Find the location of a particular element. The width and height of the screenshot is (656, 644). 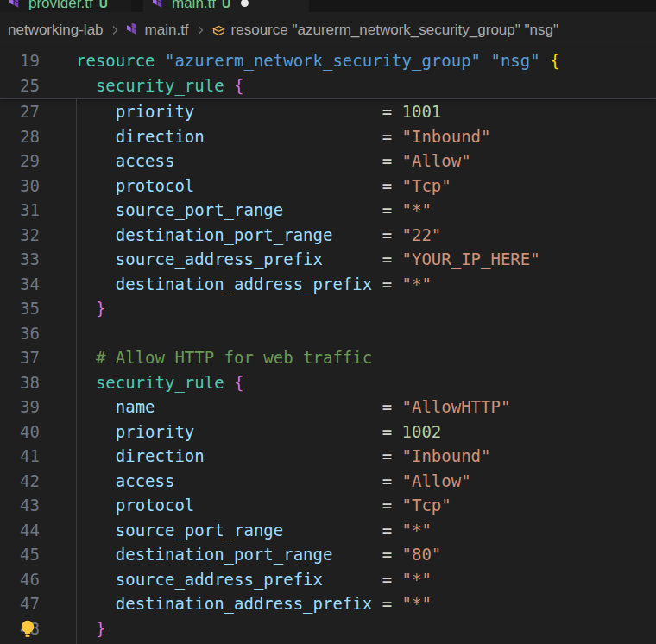

line-content: priority = 1002 is located at coordinates (348, 432).